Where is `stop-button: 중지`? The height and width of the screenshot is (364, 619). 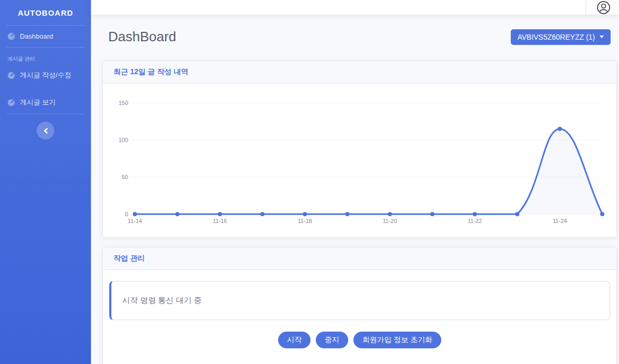 stop-button: 중지 is located at coordinates (332, 340).